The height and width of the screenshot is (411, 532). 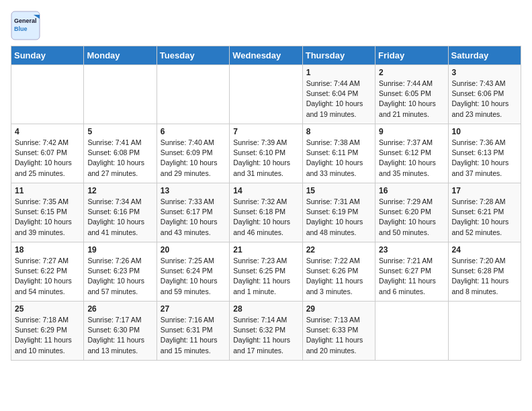 What do you see at coordinates (266, 158) in the screenshot?
I see `day-info: Sunrise: 7:39 AM Sunset: 6:10 PM Dayligh…` at bounding box center [266, 158].